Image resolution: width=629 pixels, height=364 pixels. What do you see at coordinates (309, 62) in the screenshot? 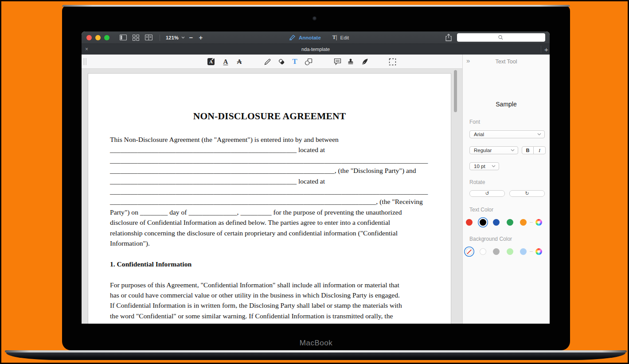
I see `shapes-tool-icon` at bounding box center [309, 62].